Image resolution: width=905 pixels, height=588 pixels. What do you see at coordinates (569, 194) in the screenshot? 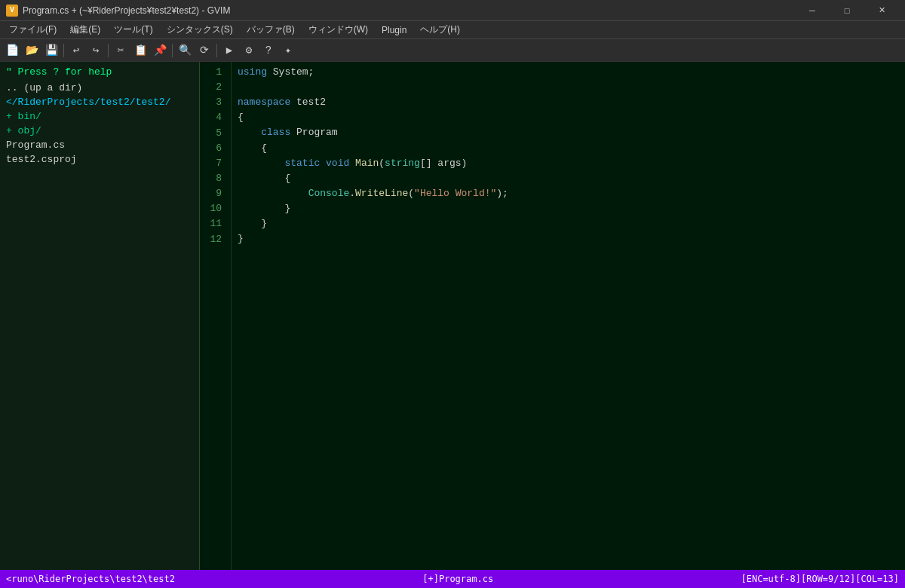
I see `code-line: Console.WriteLine("Hello World!");` at bounding box center [569, 194].